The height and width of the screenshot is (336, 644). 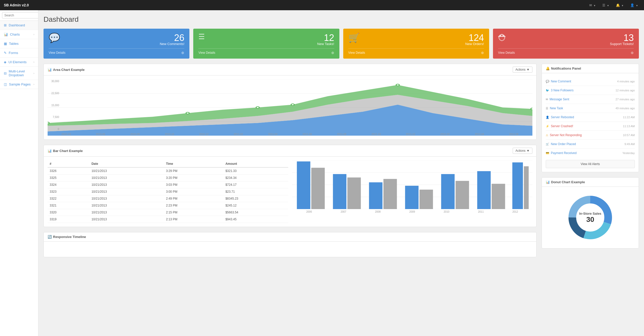 I want to click on notification-text: 💳 Payment Received, so click(x=561, y=153).